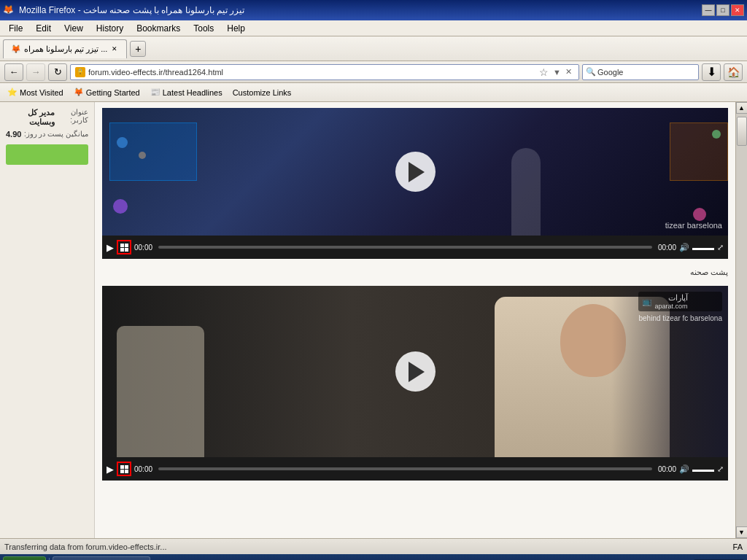 Image resolution: width=747 pixels, height=560 pixels. Describe the element at coordinates (56, 134) in the screenshot. I see `sidebar-avg-label: میانگین پست در روز:` at that location.